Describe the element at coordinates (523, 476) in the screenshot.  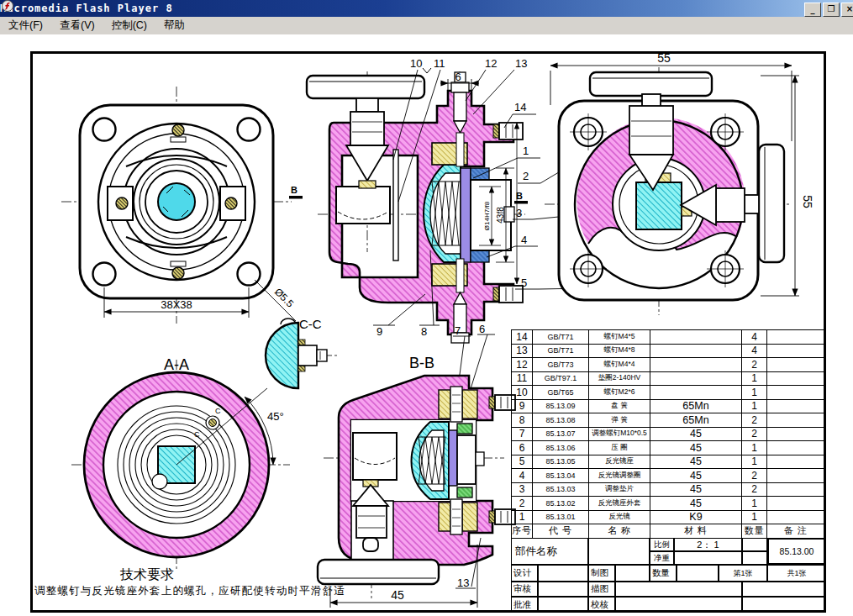
I see `part-no: 4` at that location.